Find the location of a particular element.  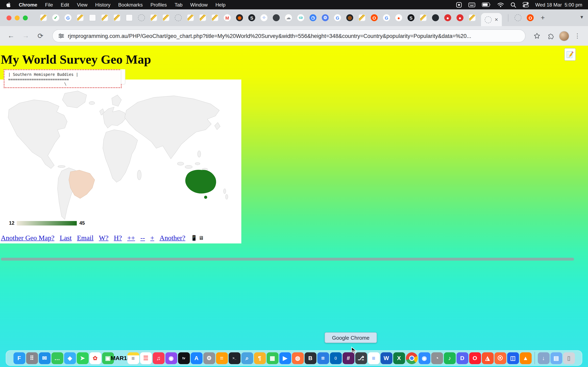

dock-music-icon: ♫ is located at coordinates (158, 358).